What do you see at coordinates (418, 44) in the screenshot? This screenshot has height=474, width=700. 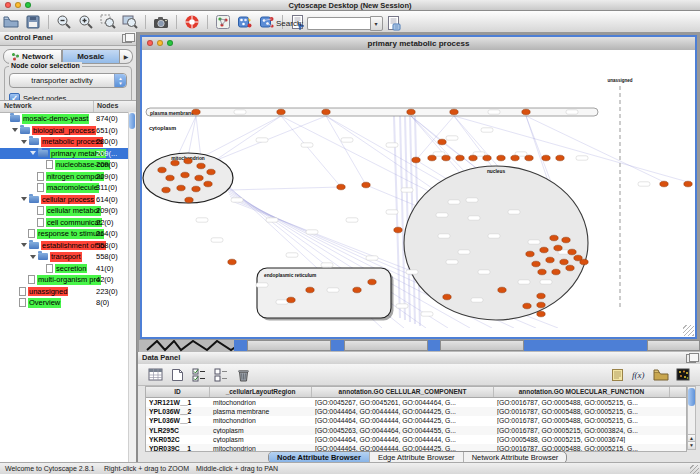 I see `network-window-titlebar: primary metabolic process` at bounding box center [418, 44].